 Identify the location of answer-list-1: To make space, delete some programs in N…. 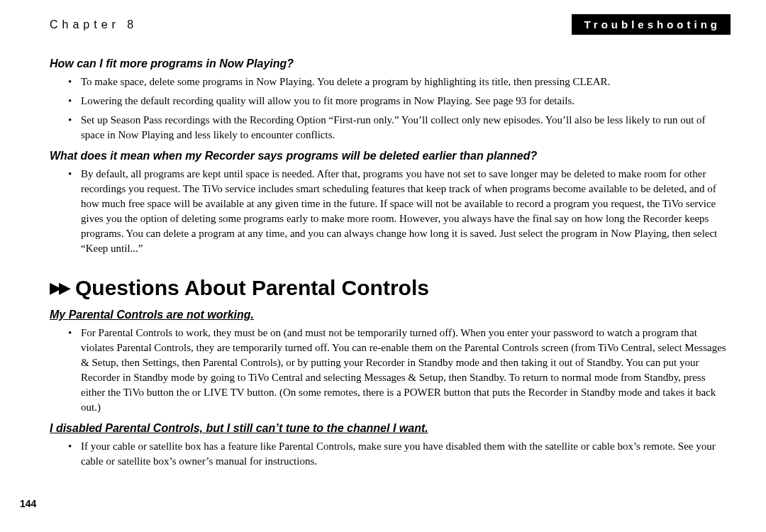
(401, 109).